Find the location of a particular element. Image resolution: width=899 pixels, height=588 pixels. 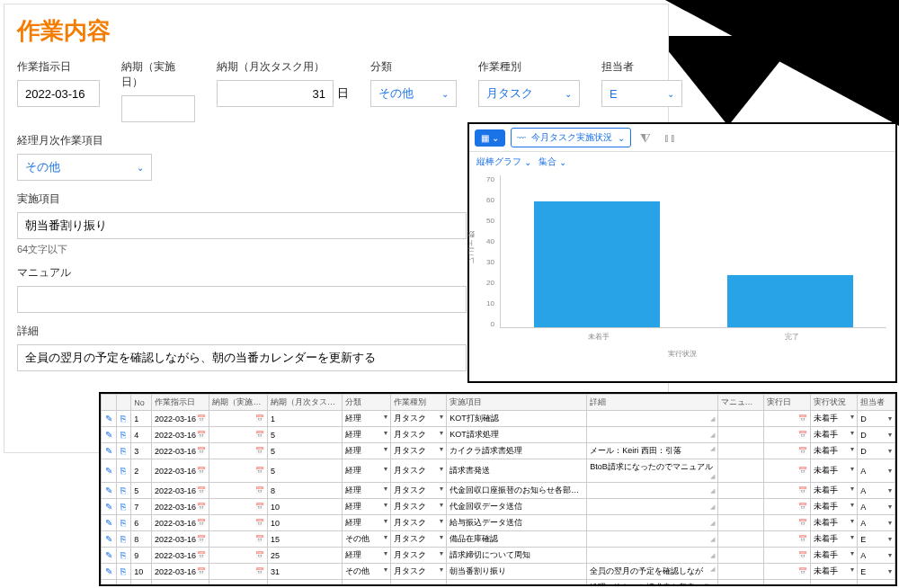

cell-exec-item: KOT打刻確認 is located at coordinates (517, 419).